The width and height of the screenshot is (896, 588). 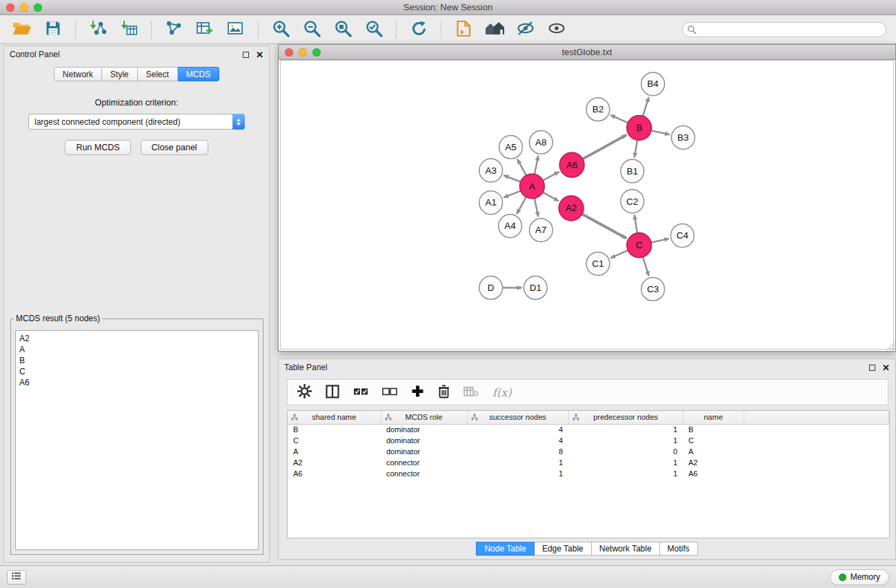 What do you see at coordinates (418, 392) in the screenshot?
I see `add-column-button` at bounding box center [418, 392].